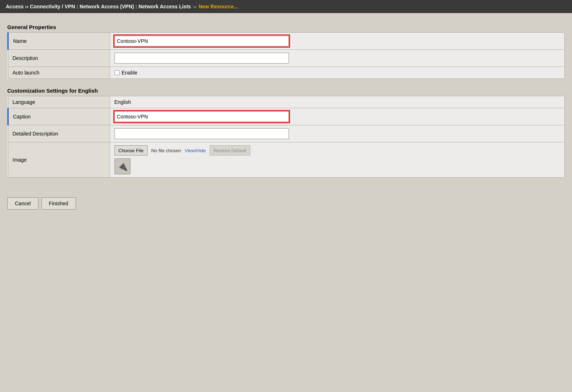  What do you see at coordinates (286, 134) in the screenshot?
I see `table-row: Detailed Description` at bounding box center [286, 134].